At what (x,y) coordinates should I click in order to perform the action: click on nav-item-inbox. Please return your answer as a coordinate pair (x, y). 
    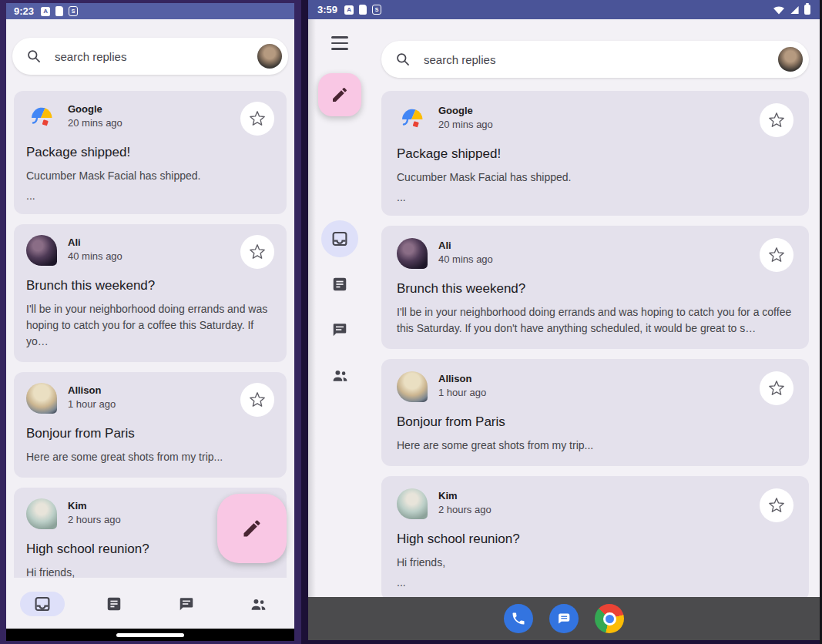
    Looking at the image, I should click on (42, 604).